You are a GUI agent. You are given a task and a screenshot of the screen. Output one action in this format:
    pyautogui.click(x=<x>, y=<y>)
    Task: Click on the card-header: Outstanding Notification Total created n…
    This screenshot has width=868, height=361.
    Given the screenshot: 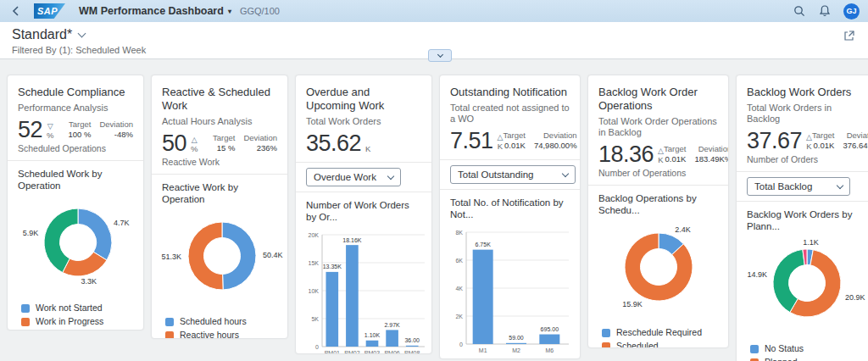 What is the action you would take?
    pyautogui.click(x=510, y=117)
    